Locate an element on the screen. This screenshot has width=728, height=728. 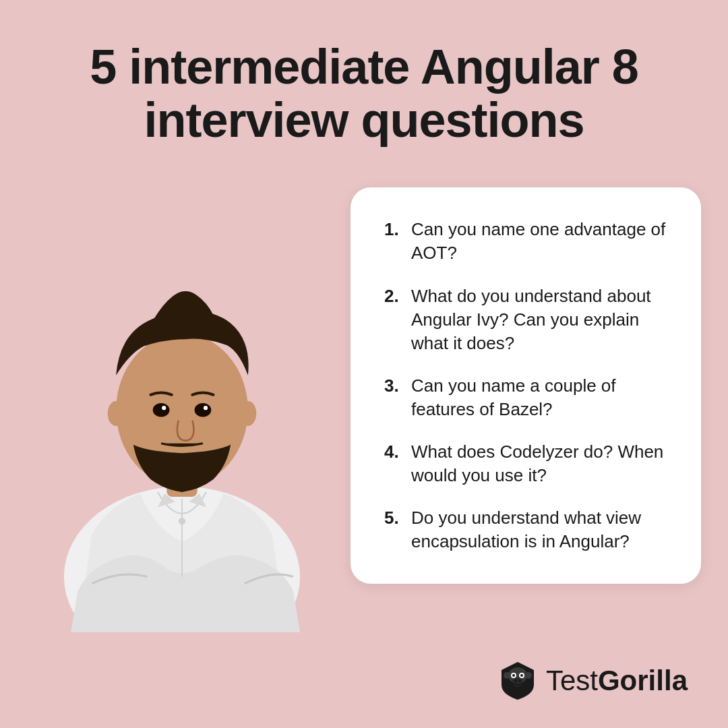
question-text-1: Can you name one advantage of AOT? is located at coordinates (539, 241).